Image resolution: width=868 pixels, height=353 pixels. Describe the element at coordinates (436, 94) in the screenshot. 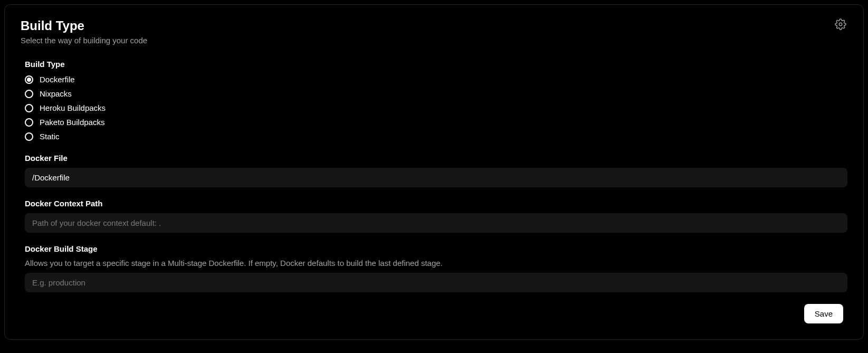

I see `radio-nixpacks: Nixpacks` at that location.